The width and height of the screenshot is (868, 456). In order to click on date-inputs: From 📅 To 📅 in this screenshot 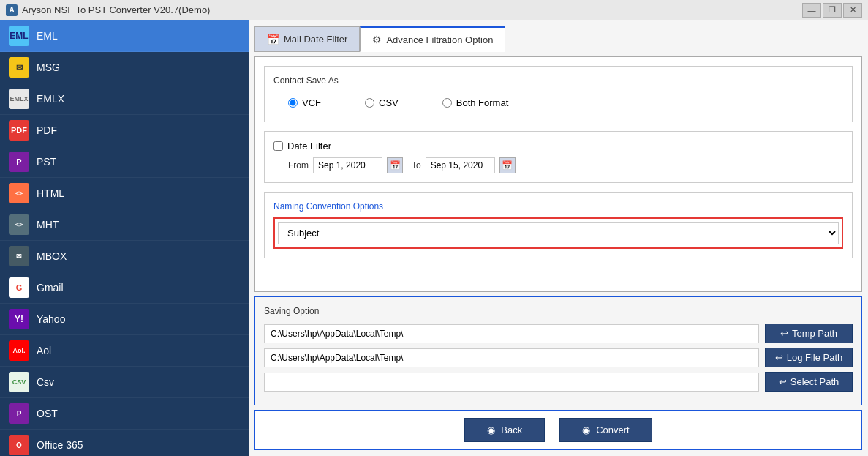, I will do `click(559, 165)`.